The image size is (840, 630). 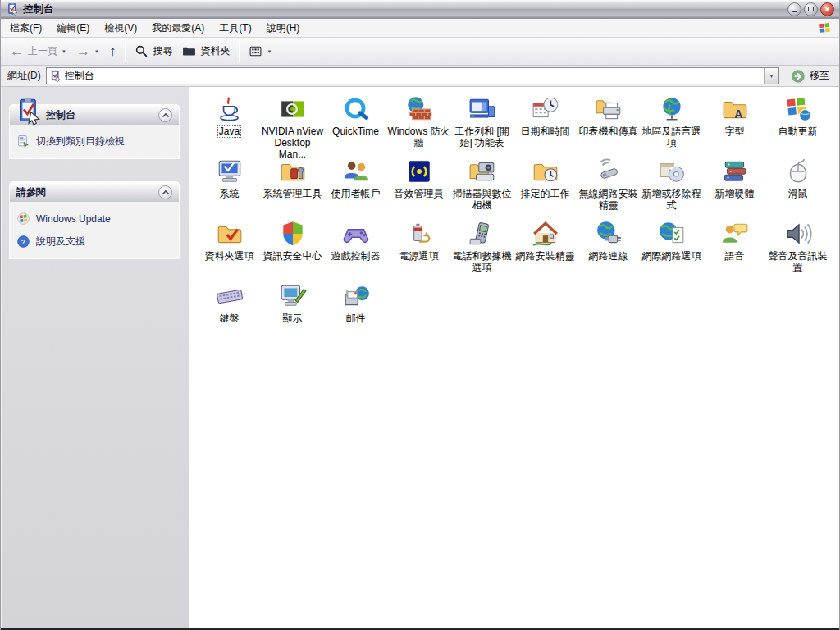 I want to click on cpl-item: 排定的工作, so click(x=545, y=187).